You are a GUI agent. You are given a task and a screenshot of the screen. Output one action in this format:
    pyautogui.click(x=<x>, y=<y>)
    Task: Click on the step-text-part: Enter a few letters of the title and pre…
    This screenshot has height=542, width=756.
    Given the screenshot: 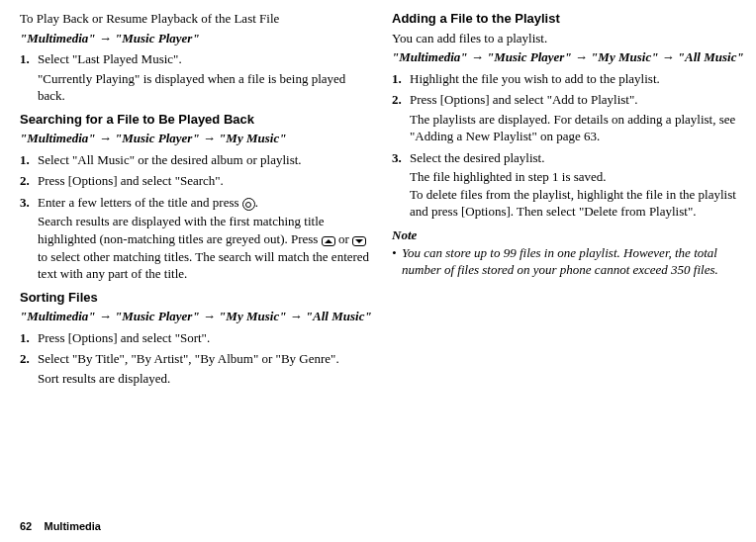 What is the action you would take?
    pyautogui.click(x=141, y=202)
    